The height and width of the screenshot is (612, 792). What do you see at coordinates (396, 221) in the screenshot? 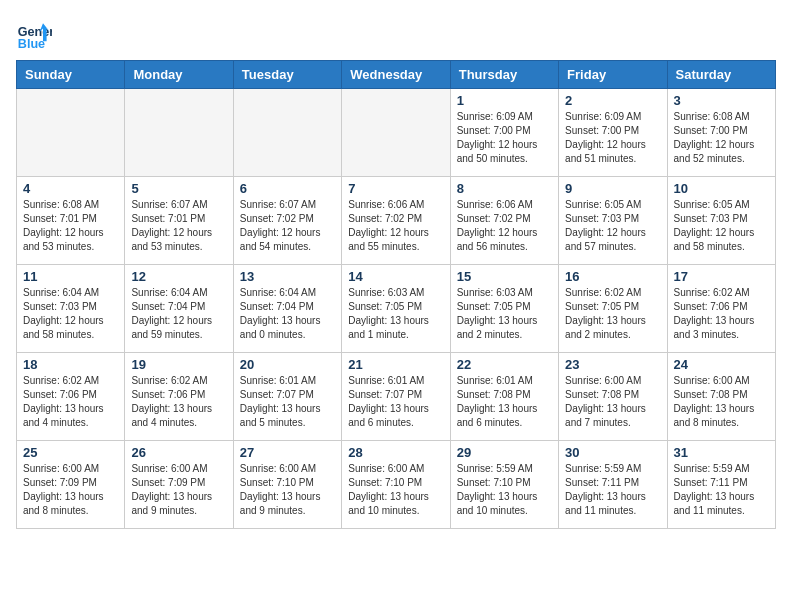
I see `calendar-cell: 7Sunrise: 6:06 AM Sunset: 7:02 PM Daylig…` at bounding box center [396, 221].